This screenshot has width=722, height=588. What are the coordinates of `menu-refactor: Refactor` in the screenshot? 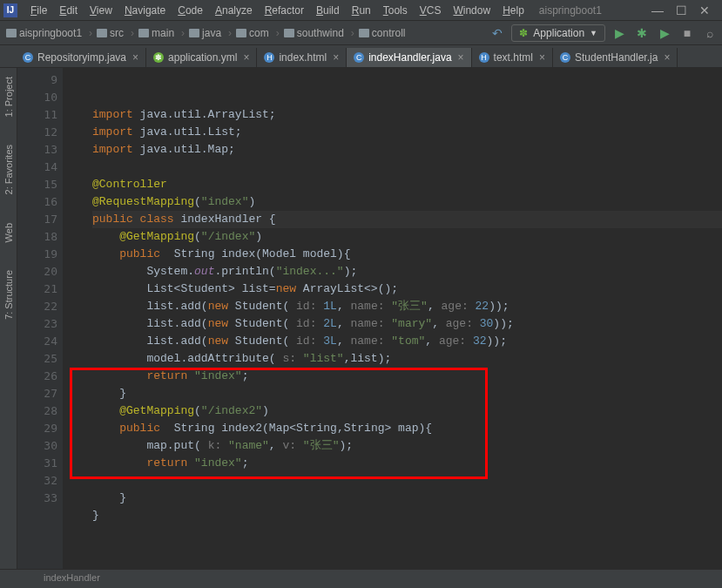 It's located at (284, 10).